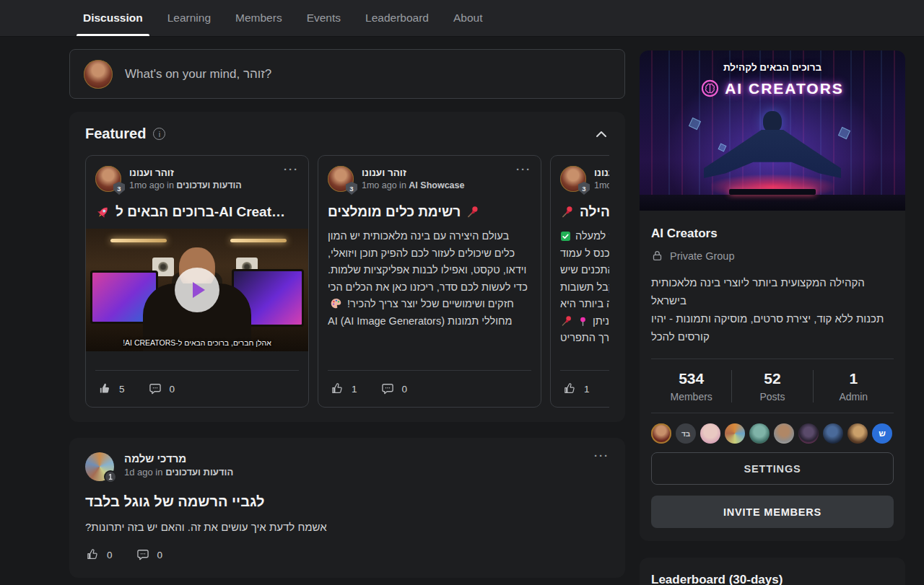 The image size is (924, 585). I want to click on level-badge: 1, so click(110, 477).